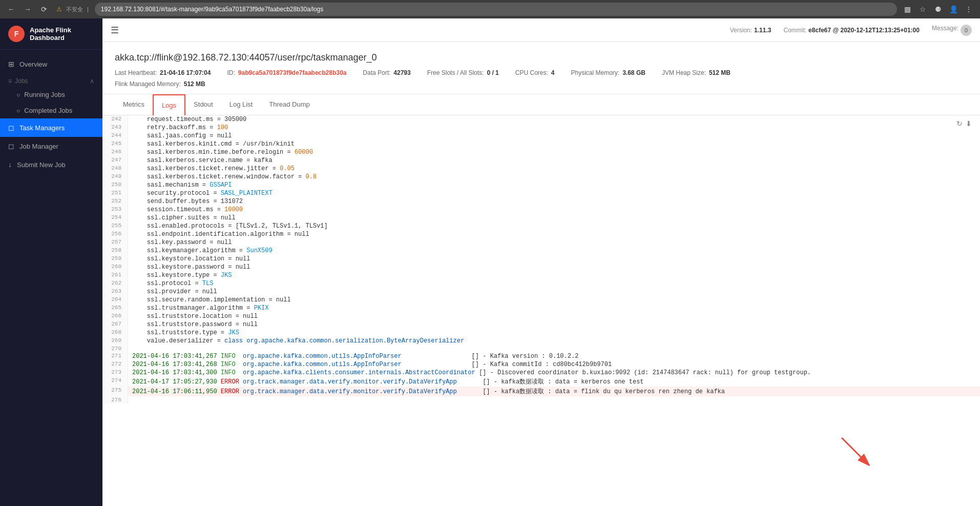 This screenshot has height=506, width=980. Describe the element at coordinates (923, 9) in the screenshot. I see `star-button: ☆` at that location.